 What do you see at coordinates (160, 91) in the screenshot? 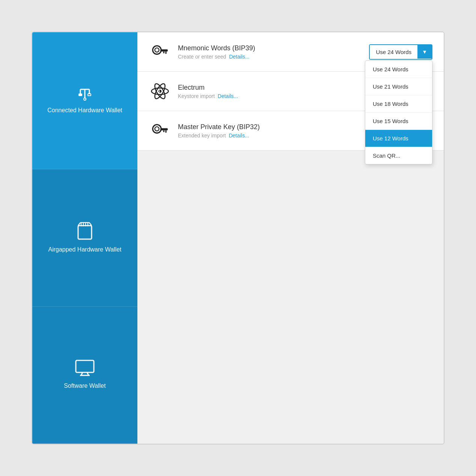
I see `atom-icon-electrum: ₿` at bounding box center [160, 91].